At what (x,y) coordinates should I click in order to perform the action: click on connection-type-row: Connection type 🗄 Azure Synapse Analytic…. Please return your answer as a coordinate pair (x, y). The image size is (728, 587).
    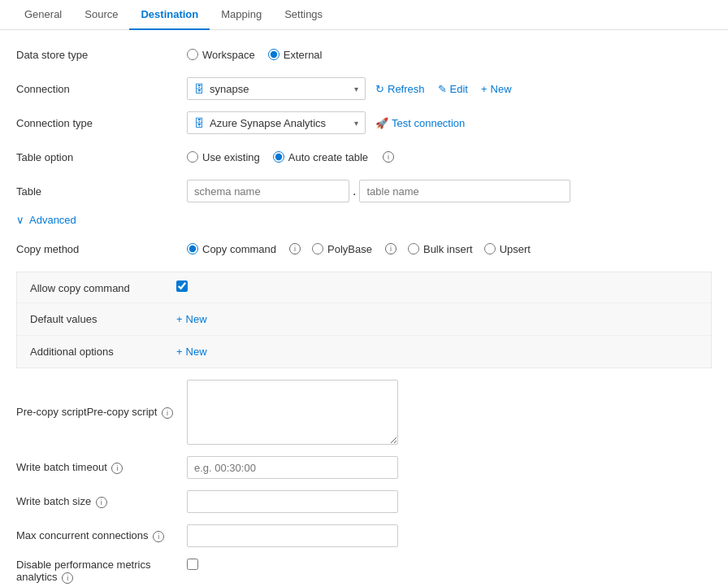
    Looking at the image, I should click on (364, 123).